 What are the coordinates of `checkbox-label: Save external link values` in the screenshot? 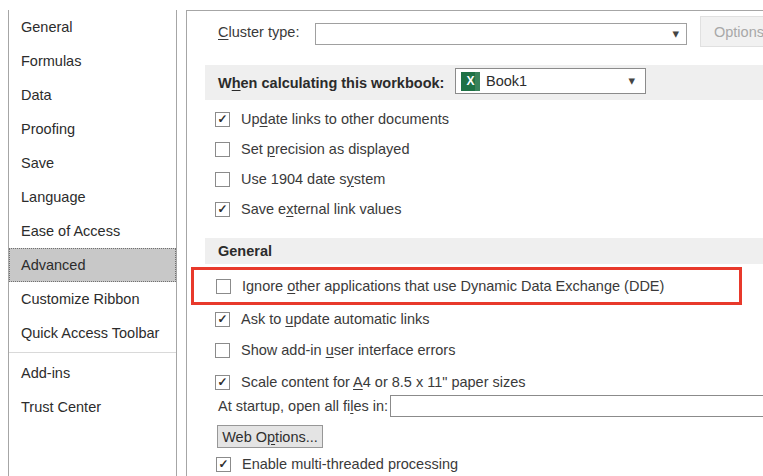 It's located at (321, 209).